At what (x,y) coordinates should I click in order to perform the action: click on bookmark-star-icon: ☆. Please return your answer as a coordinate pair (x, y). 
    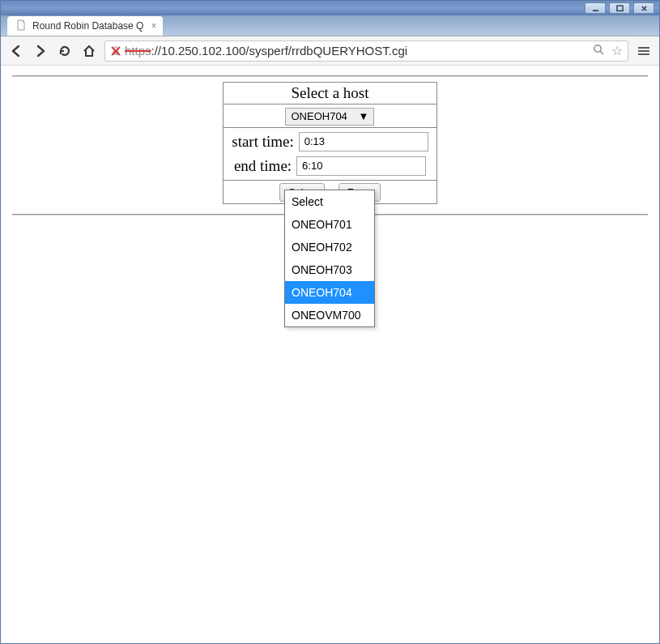
    Looking at the image, I should click on (617, 50).